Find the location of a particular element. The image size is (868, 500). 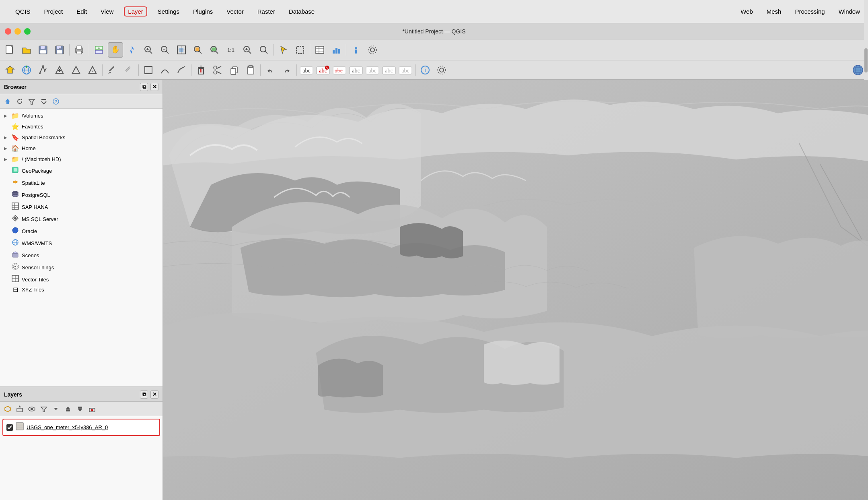

close-button is located at coordinates (8, 31).